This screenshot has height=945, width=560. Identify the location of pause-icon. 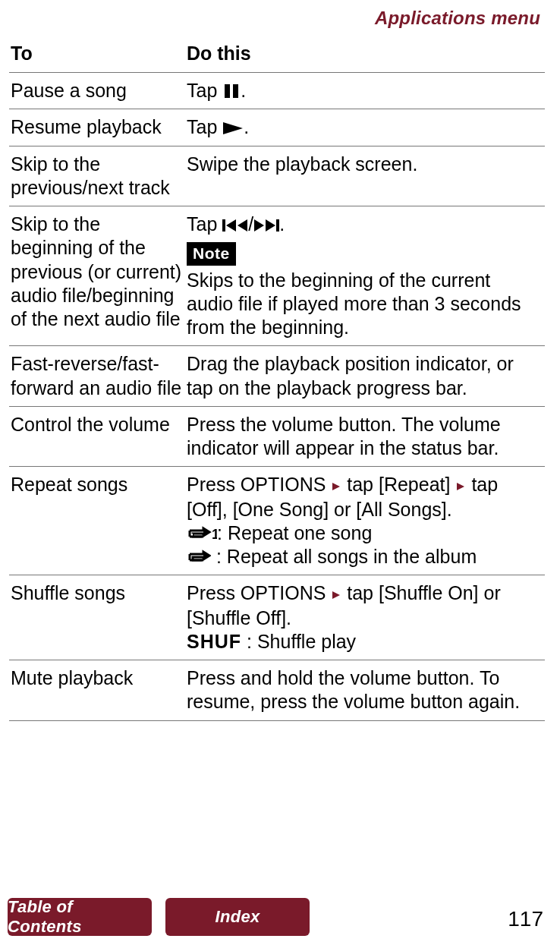
(231, 91).